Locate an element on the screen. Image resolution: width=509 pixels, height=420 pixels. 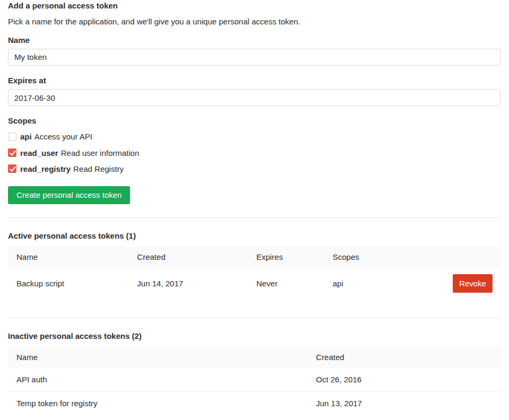
token-created-cell: Oct 26, 2016 is located at coordinates (404, 380).